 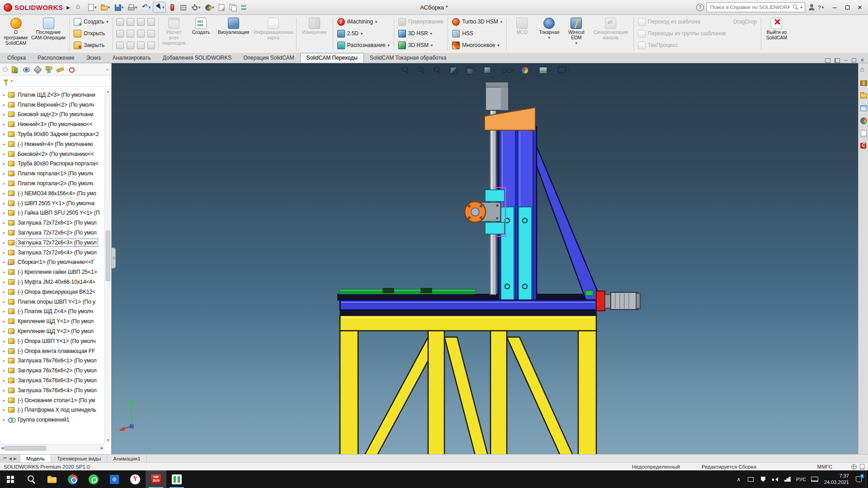 I want to click on wirecut-caret-icon: ▾, so click(x=576, y=43).